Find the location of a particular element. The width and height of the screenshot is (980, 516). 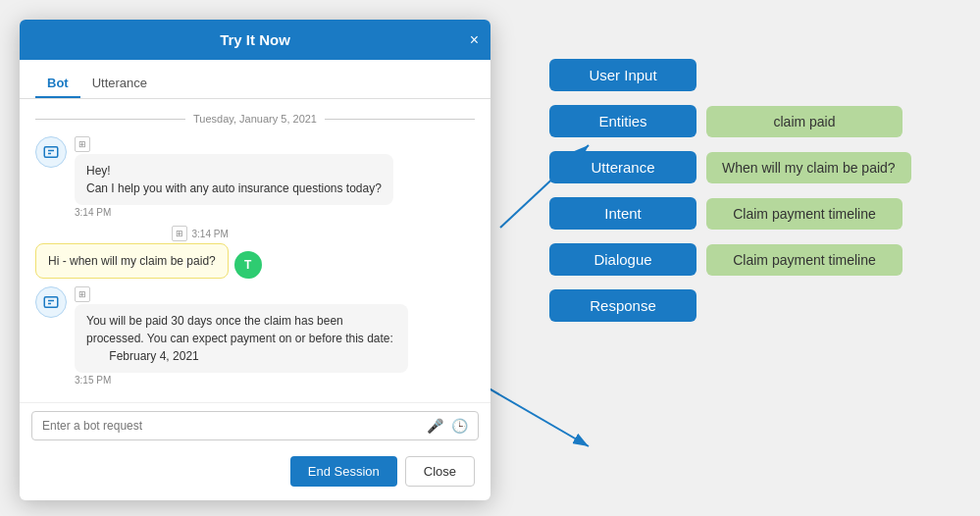

bot-time-1: 3:14 PM is located at coordinates (233, 212).